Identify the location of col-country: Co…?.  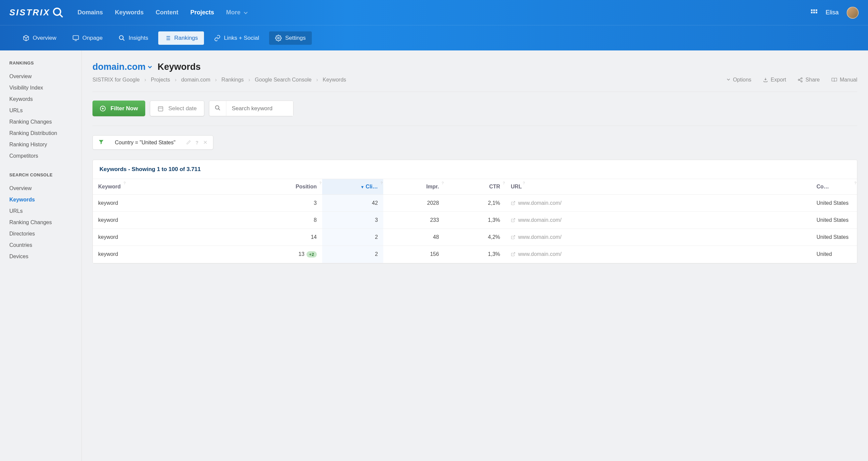
(834, 187).